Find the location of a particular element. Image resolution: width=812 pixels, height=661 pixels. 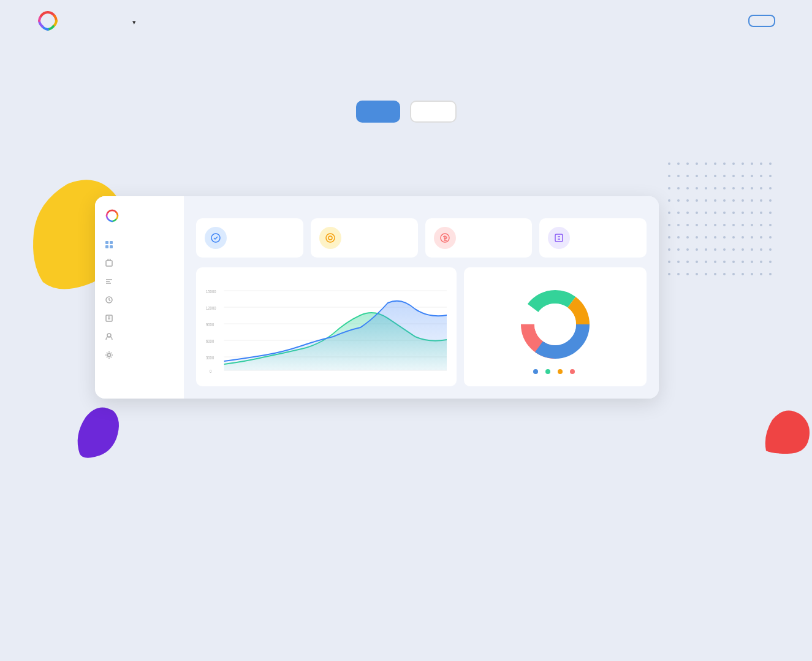

nav-developers is located at coordinates (134, 21).